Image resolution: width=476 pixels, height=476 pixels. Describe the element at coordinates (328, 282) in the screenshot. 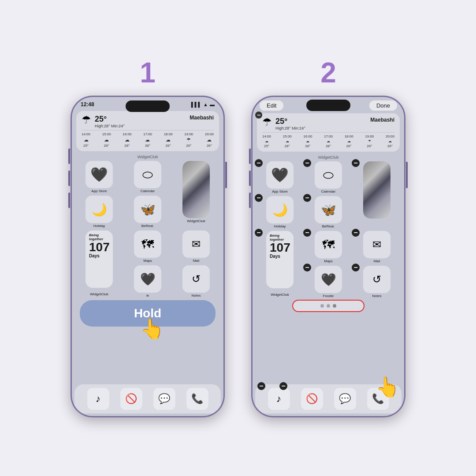

I see `foodie-2-wrap: − 🖤 Foodie` at that location.